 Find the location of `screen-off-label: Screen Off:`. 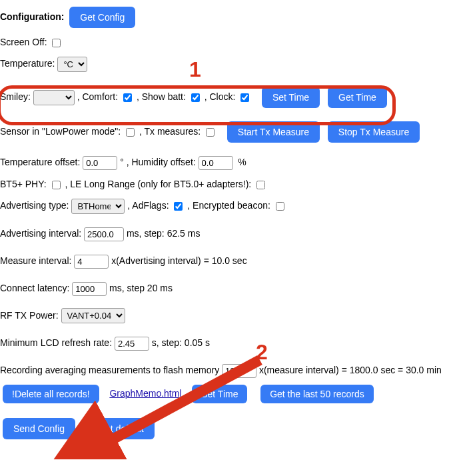

screen-off-label: Screen Off: is located at coordinates (24, 42).